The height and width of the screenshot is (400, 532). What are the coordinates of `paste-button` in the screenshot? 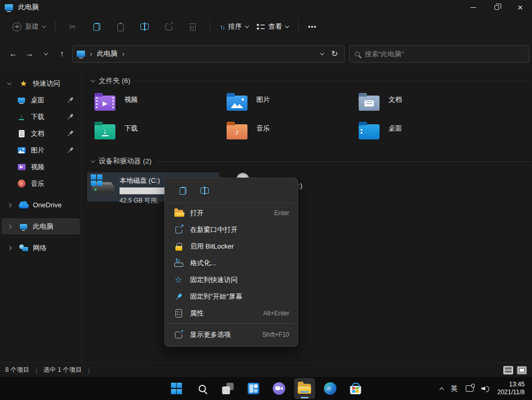 It's located at (121, 27).